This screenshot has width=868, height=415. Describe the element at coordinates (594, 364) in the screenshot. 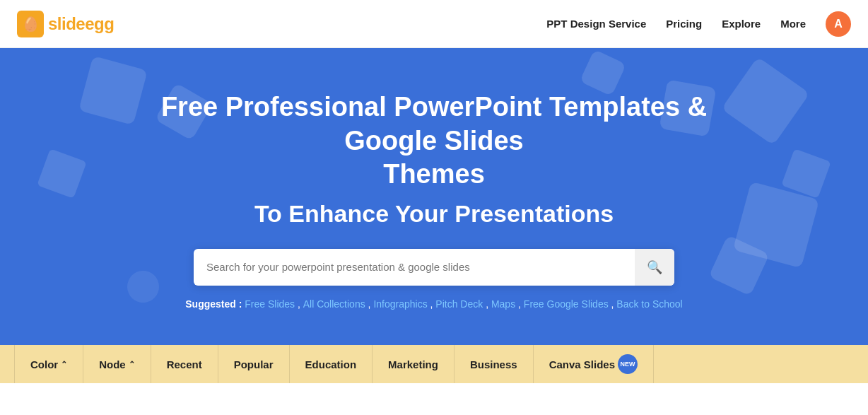

I see `bottom-nav-canva-slides: Canva Slides NEW` at that location.